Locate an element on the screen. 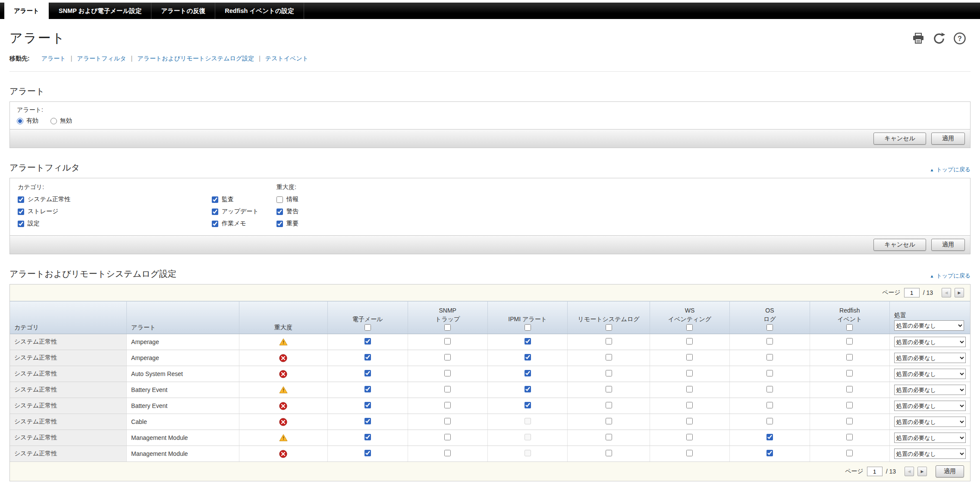  print-icon is located at coordinates (918, 38).